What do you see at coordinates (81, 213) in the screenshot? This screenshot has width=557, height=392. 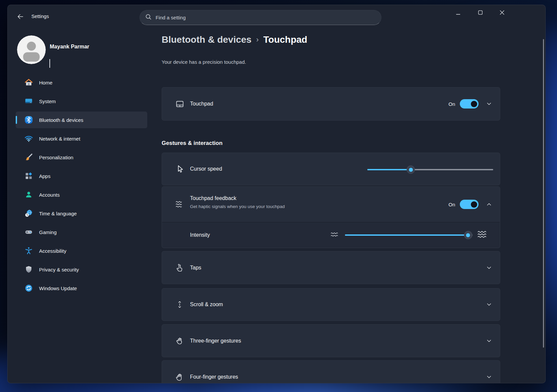 I see `sidebar-item-time-language: Time & language` at bounding box center [81, 213].